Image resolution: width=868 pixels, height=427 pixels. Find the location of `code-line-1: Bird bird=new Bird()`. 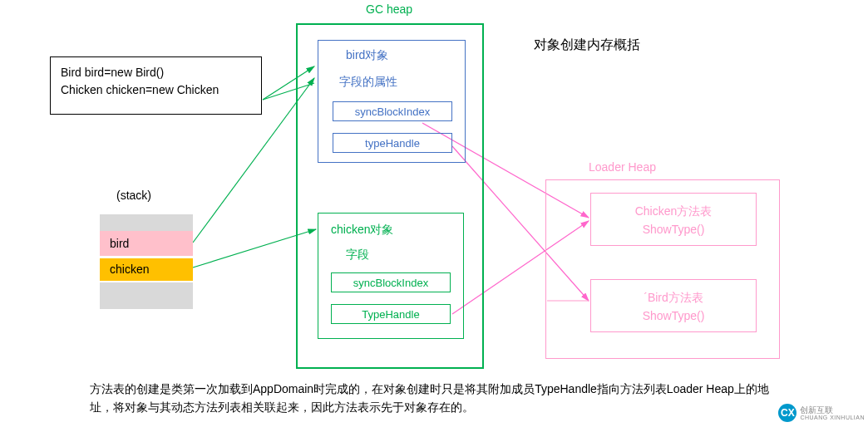

code-line-1: Bird bird=new Bird() is located at coordinates (156, 73).